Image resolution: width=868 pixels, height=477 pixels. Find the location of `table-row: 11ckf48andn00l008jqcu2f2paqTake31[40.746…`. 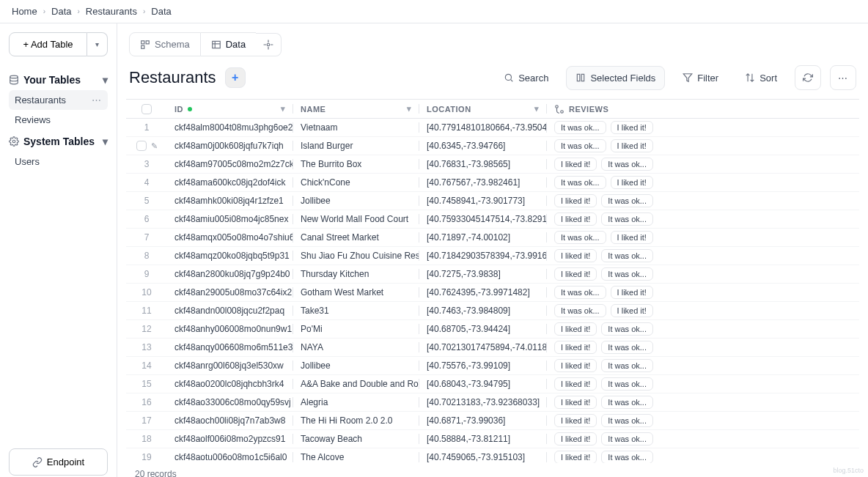

table-row: 11ckf48andn00l008jqcu2f2paqTake31[40.746… is located at coordinates (493, 311).